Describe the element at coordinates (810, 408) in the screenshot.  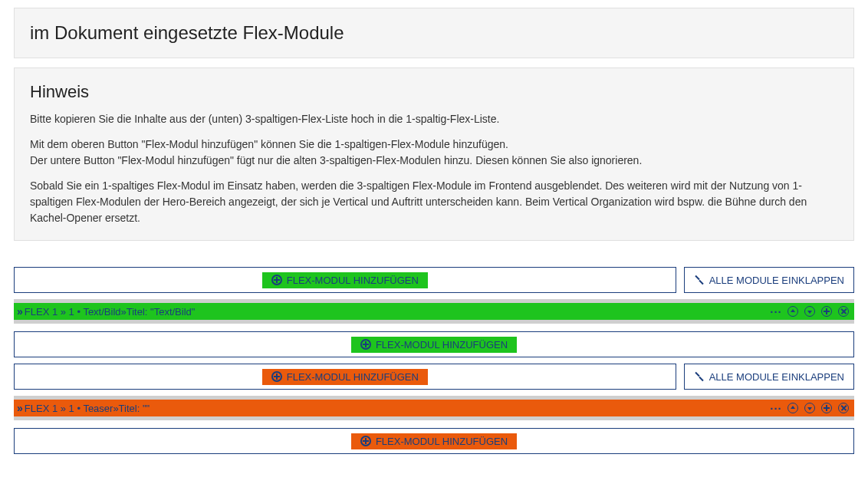
I see `orange-module-actions: ···` at that location.